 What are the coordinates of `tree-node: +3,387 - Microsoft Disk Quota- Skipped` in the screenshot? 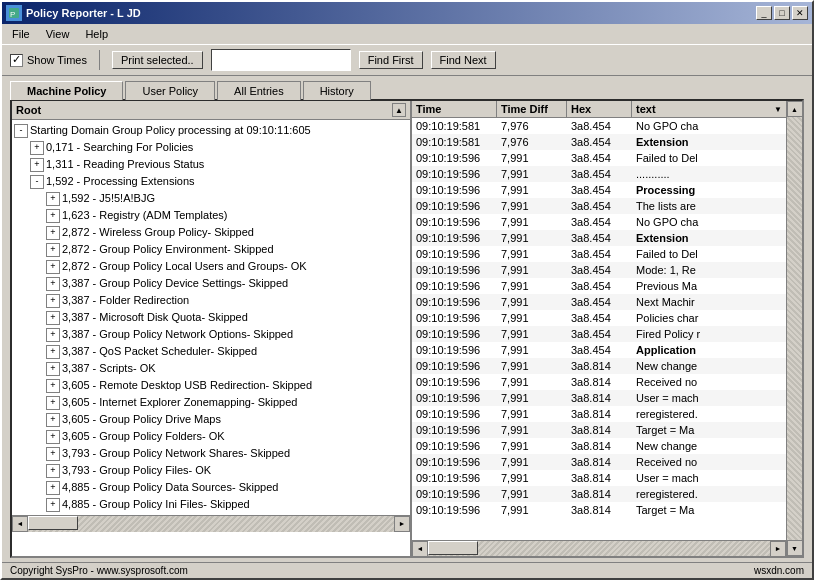 It's located at (211, 318).